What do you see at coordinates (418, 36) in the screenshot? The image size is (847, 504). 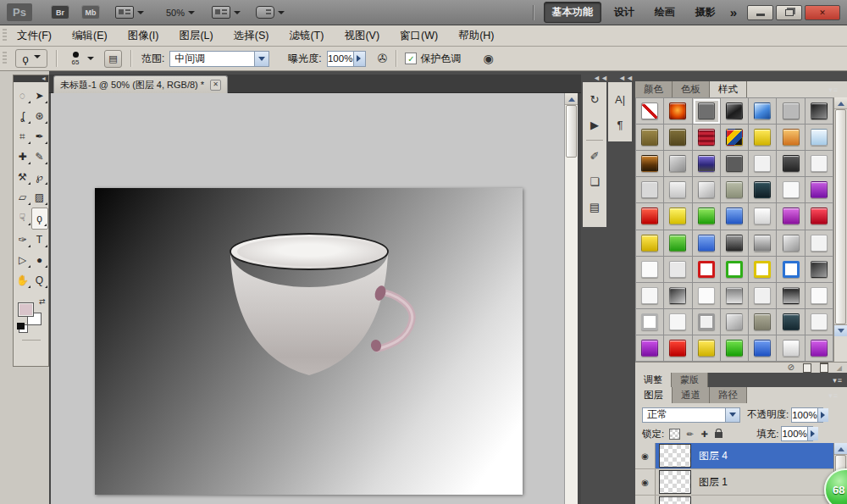 I see `menu-item: 窗口(W)` at bounding box center [418, 36].